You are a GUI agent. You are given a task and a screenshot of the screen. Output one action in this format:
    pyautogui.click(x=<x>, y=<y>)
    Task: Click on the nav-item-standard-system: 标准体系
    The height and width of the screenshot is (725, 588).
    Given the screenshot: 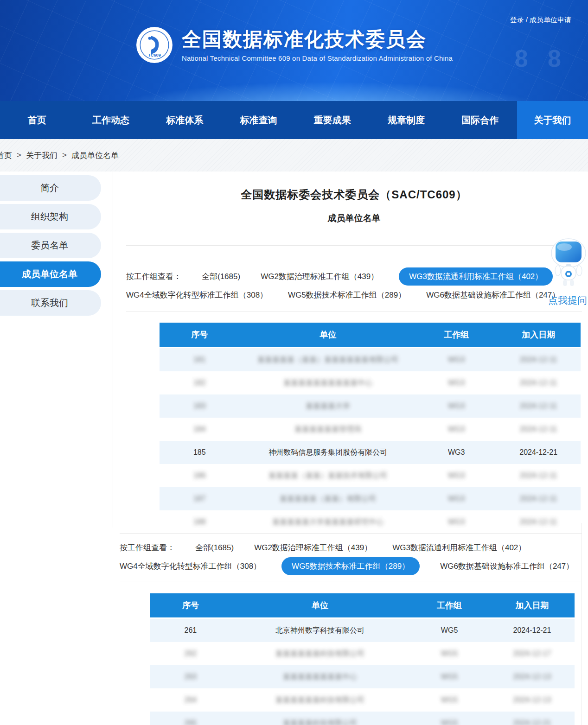 What is the action you would take?
    pyautogui.click(x=185, y=120)
    